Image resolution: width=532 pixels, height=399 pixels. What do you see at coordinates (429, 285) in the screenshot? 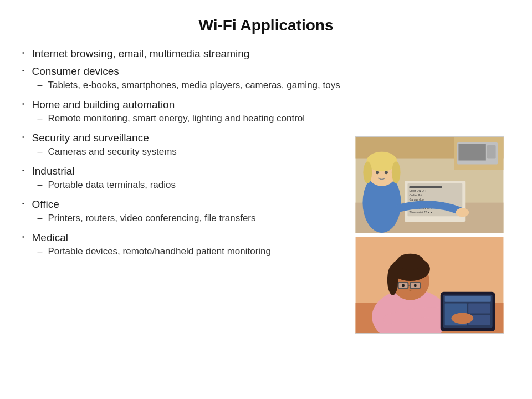
I see `image-tablet-user` at bounding box center [429, 285].